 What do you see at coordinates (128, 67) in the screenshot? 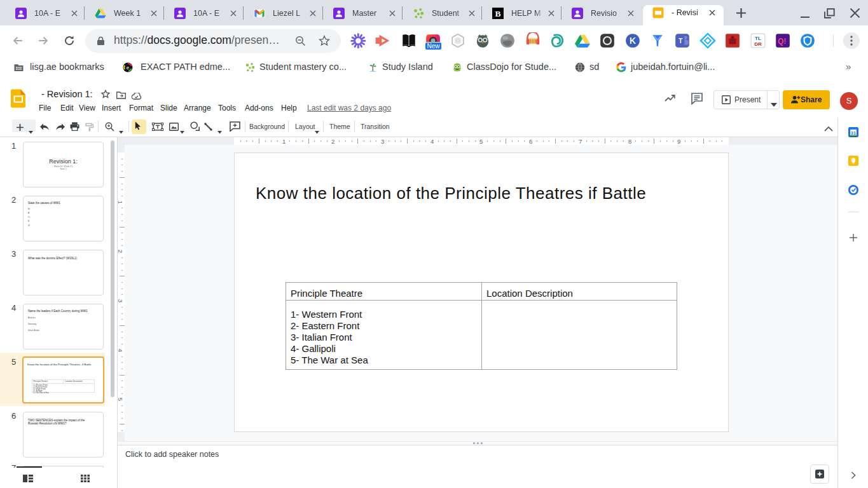
I see `svg-text: e` at bounding box center [128, 67].